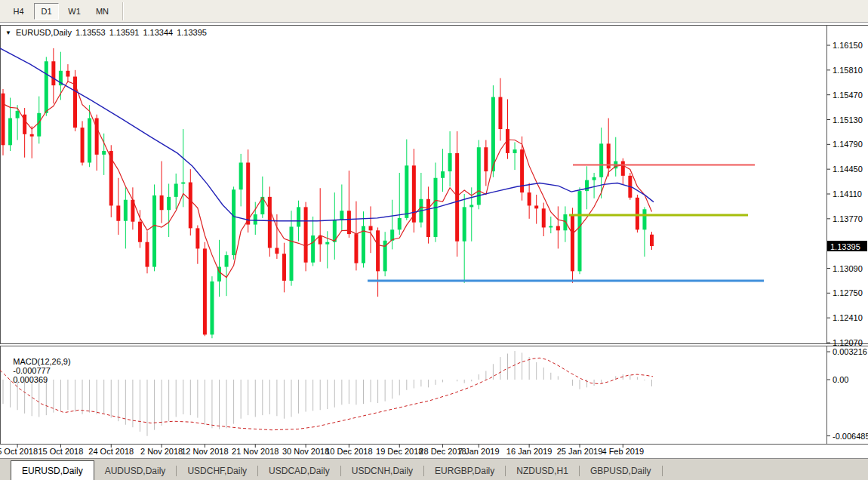 The height and width of the screenshot is (480, 868). Describe the element at coordinates (848, 269) in the screenshot. I see `svg-text: 1.13090` at that location.